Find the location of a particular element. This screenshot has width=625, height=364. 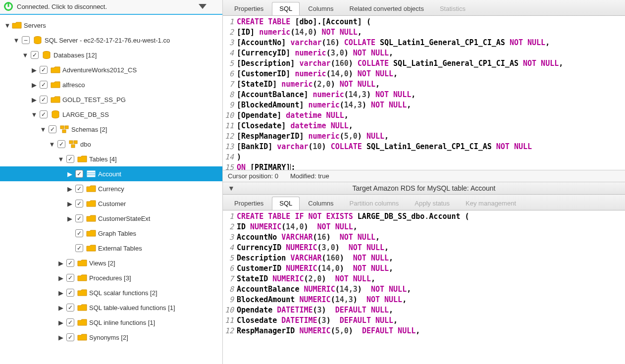

tree-item-table-currency: ▶Currency is located at coordinates (111, 189).